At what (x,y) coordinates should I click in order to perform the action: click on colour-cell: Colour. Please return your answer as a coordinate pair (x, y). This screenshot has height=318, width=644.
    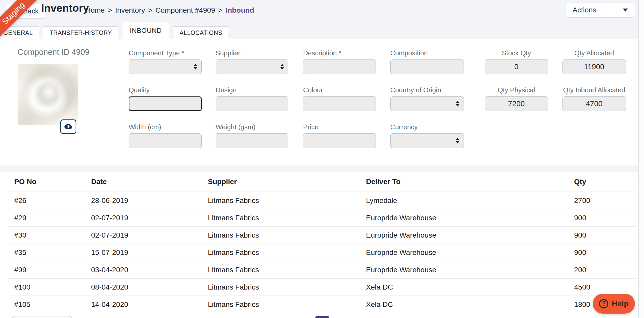
    Looking at the image, I should click on (340, 99).